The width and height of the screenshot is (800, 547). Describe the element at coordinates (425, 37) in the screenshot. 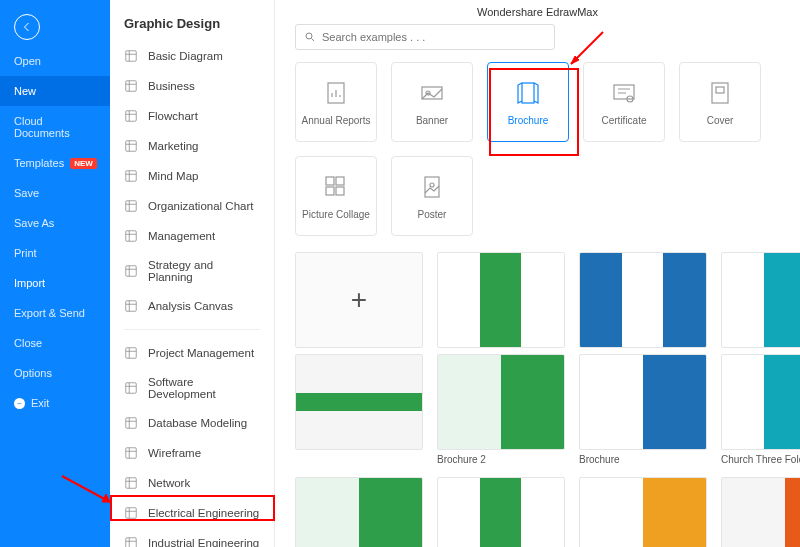

I see `search-input-wrap` at that location.